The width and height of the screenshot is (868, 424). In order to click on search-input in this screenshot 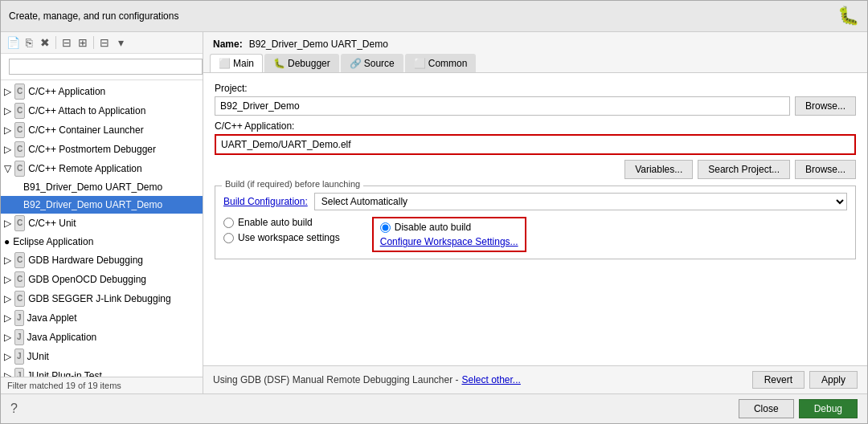, I will do `click(106, 67)`.